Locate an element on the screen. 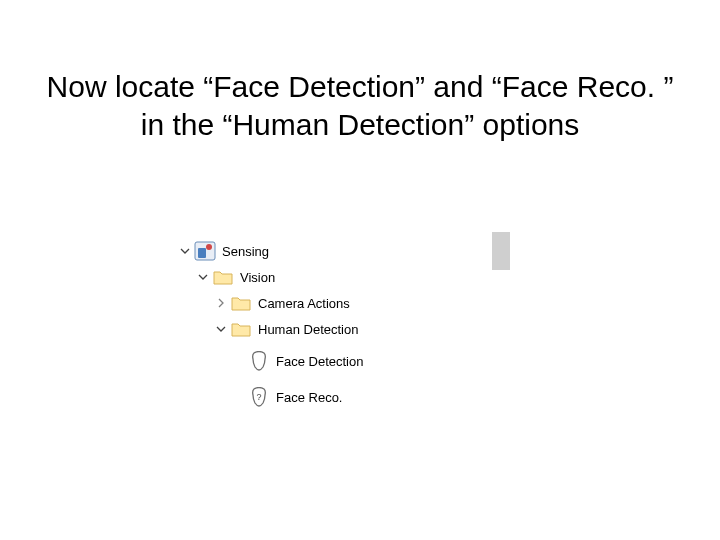 The height and width of the screenshot is (540, 720). tree: Sensing Vision is located at coordinates (270, 324).